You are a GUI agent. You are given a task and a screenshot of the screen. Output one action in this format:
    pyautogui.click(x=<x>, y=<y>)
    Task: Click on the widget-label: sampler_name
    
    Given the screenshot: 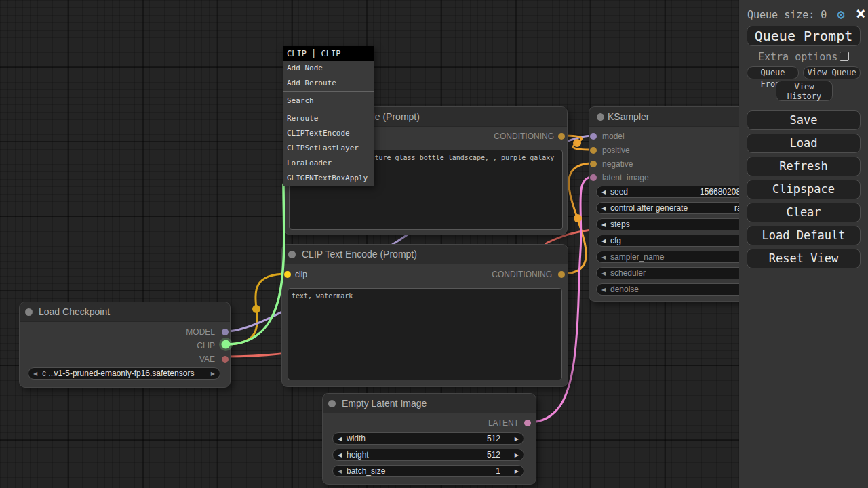 What is the action you would take?
    pyautogui.click(x=637, y=258)
    